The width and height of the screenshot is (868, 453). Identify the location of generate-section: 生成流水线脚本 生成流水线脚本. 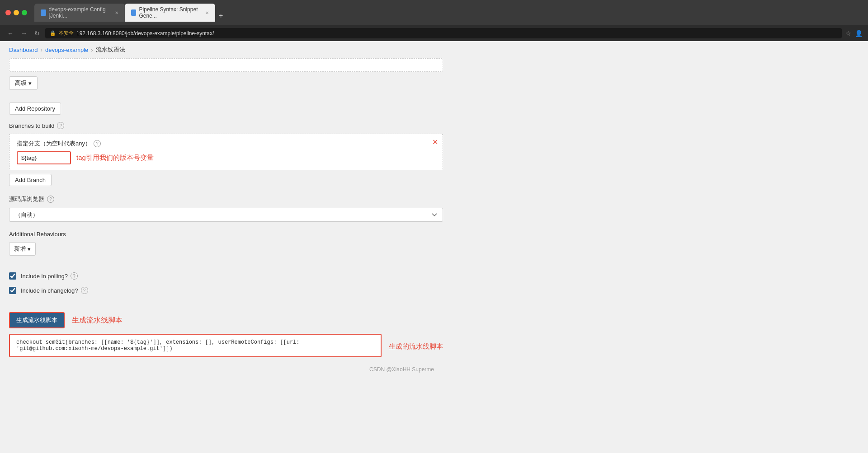
(226, 320).